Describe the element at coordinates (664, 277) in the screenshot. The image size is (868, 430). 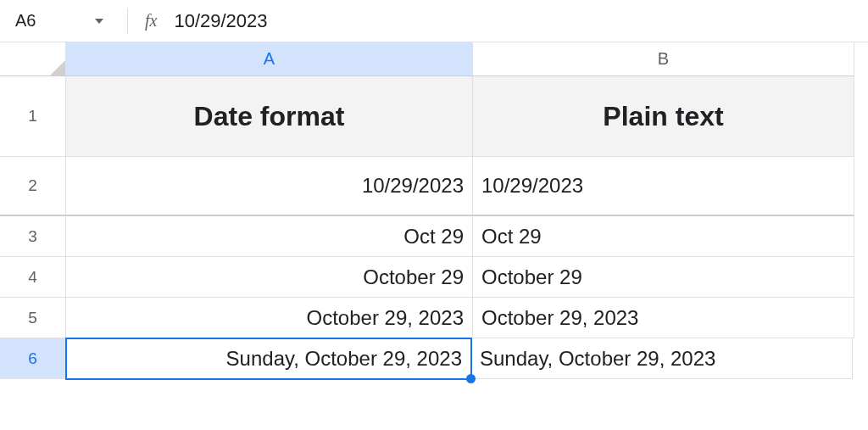
I see `cell-b4: October 29` at that location.